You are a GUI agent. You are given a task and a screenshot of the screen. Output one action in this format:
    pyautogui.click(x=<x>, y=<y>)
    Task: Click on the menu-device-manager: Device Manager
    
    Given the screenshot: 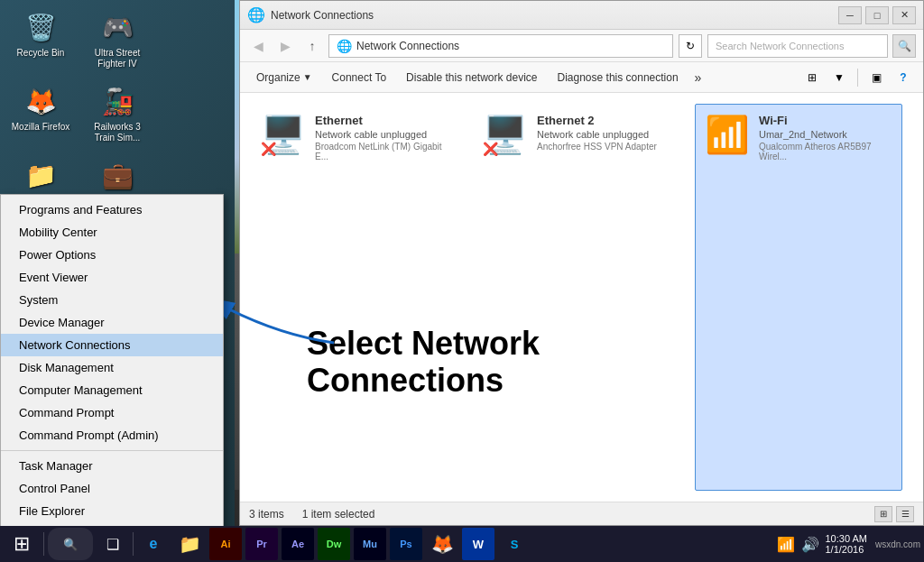 What is the action you would take?
    pyautogui.click(x=112, y=323)
    